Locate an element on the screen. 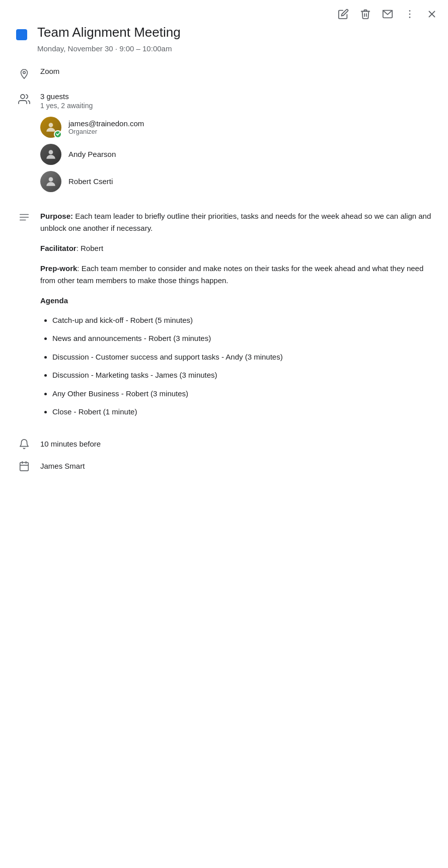  guest-item-robert: Robert Cserti is located at coordinates (236, 182).